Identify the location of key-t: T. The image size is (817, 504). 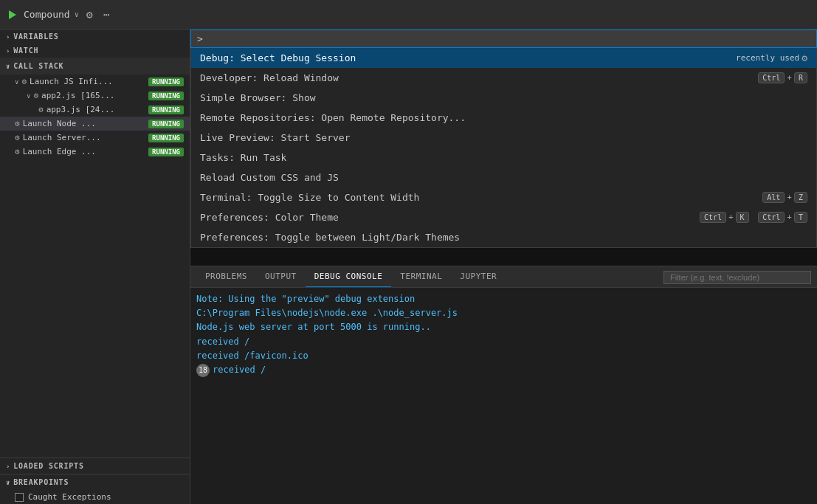
(801, 217).